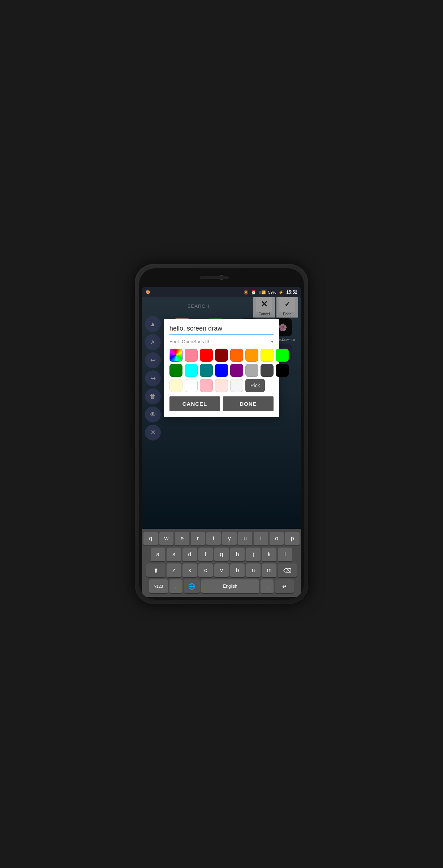 This screenshot has height=868, width=443. I want to click on app-background: SEARCH ✕ Cancel ✓ Done ▲ A ↩ ↪, so click(222, 413).